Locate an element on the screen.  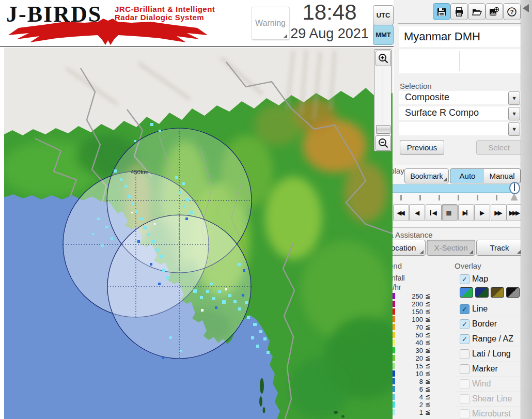
site-name-box: Myanmar DMH is located at coordinates (460, 37).